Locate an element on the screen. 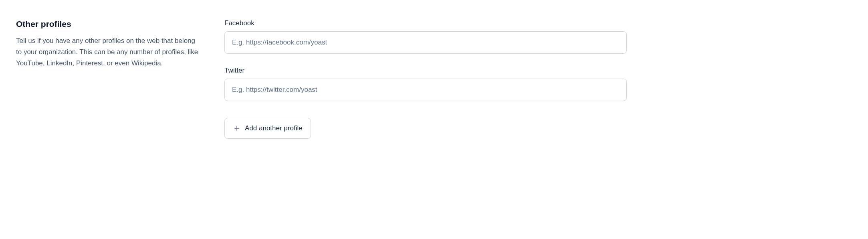 This screenshot has width=868, height=239. facebook-label: Facebook is located at coordinates (426, 23).